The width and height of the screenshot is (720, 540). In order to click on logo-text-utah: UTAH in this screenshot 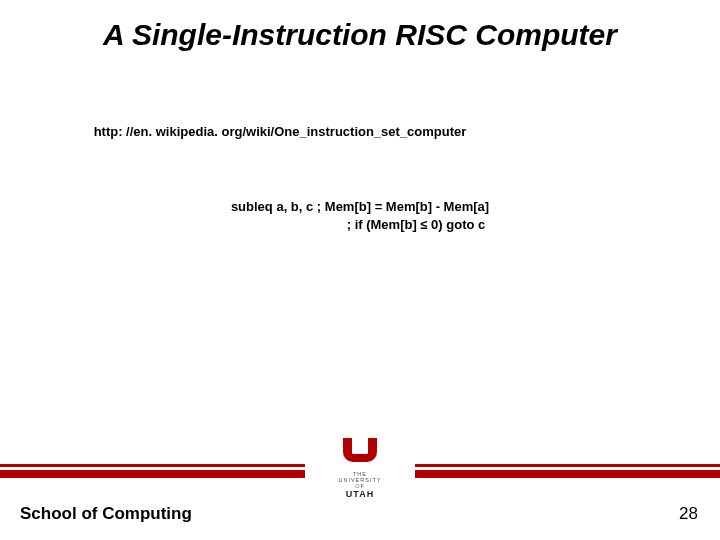, I will do `click(360, 494)`.